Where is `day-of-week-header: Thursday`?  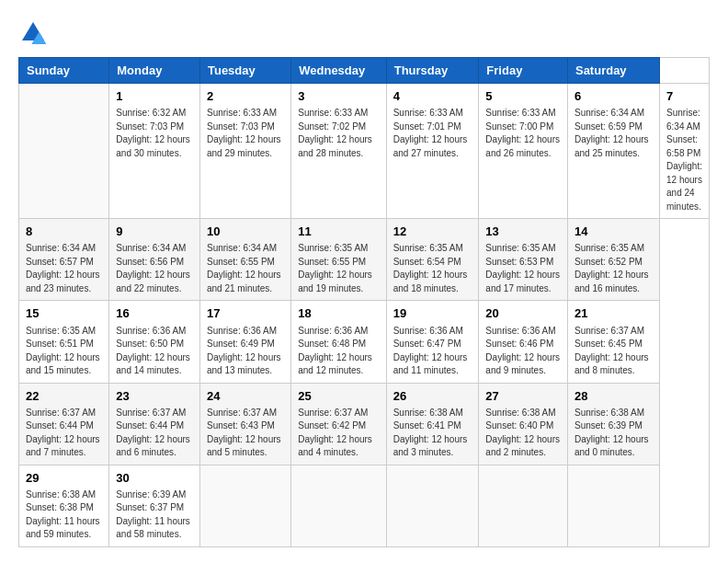
day-of-week-header: Thursday is located at coordinates (432, 71).